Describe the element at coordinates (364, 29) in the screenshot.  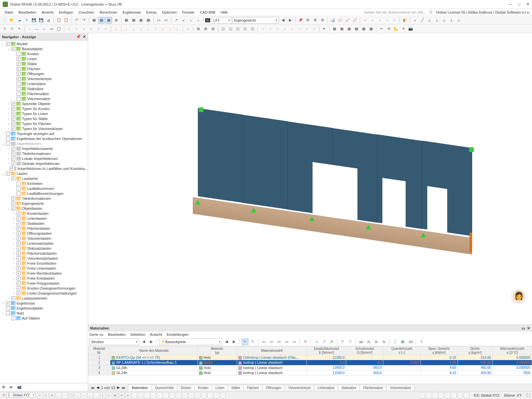
I see `grid-e-icon: ▦` at that location.